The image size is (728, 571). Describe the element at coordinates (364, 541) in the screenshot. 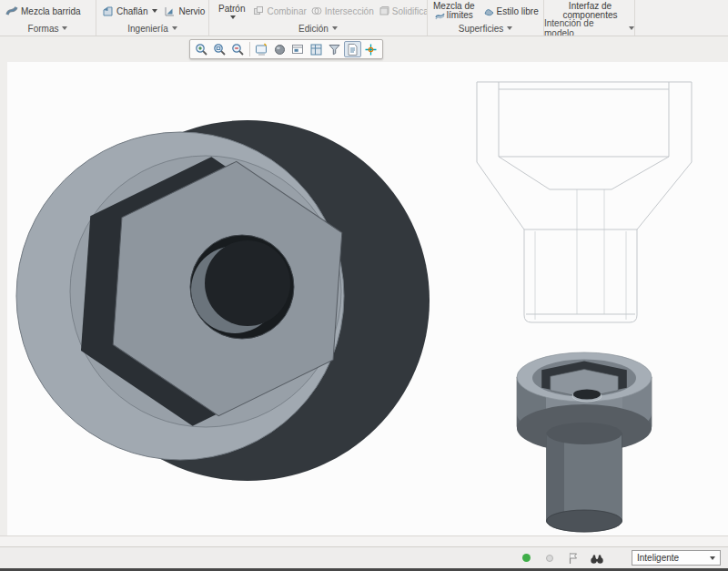

I see `message-area` at that location.